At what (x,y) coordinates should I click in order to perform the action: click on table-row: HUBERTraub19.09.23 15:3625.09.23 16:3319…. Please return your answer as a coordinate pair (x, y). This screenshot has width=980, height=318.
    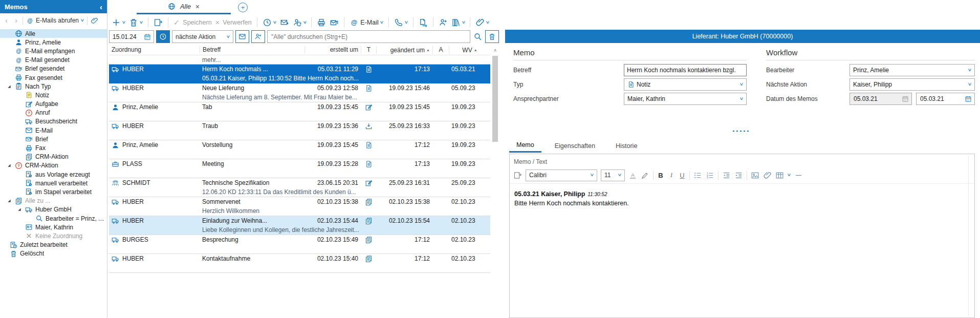
    Looking at the image, I should click on (300, 131).